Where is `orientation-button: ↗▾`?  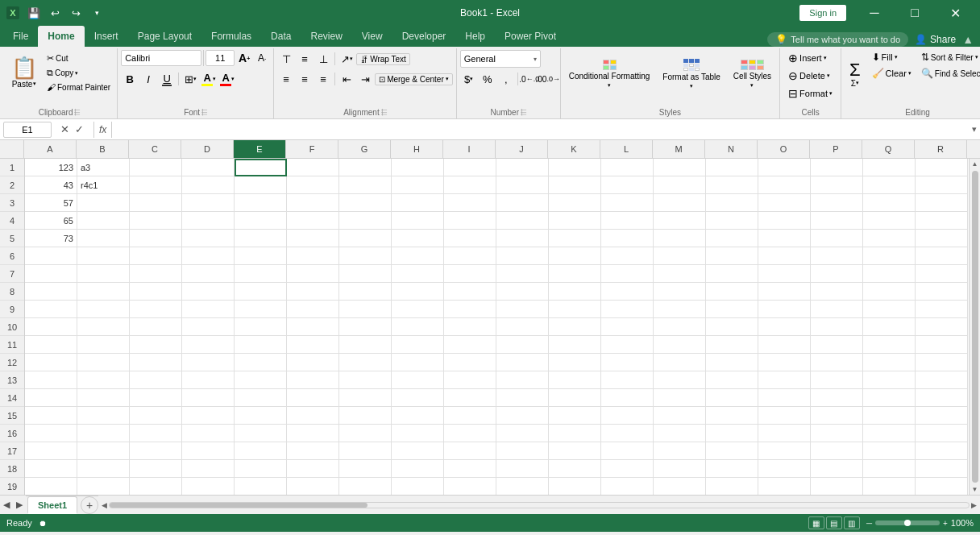 orientation-button: ↗▾ is located at coordinates (347, 59).